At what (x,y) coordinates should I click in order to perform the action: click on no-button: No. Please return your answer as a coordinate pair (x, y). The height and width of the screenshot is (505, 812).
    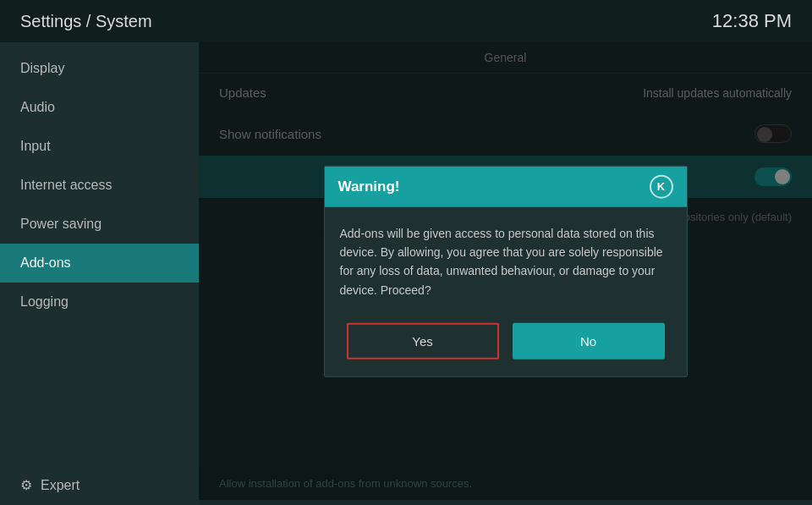
    Looking at the image, I should click on (589, 342).